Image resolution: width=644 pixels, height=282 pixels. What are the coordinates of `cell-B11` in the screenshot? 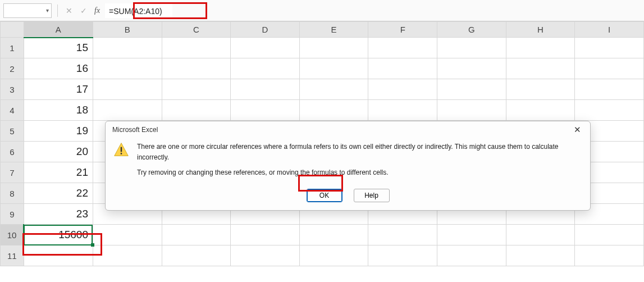 It's located at (127, 256).